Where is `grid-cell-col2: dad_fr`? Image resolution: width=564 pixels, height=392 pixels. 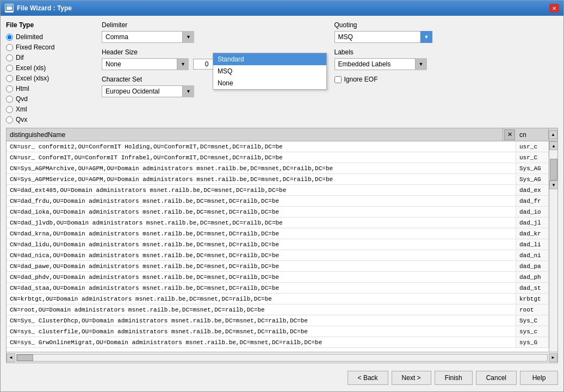
grid-cell-col2: dad_fr is located at coordinates (532, 201).